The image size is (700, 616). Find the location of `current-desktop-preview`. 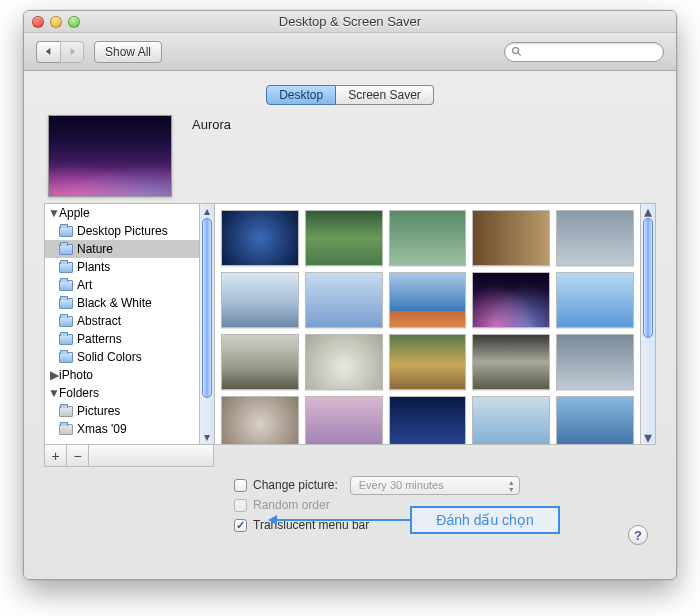

current-desktop-preview is located at coordinates (110, 156).